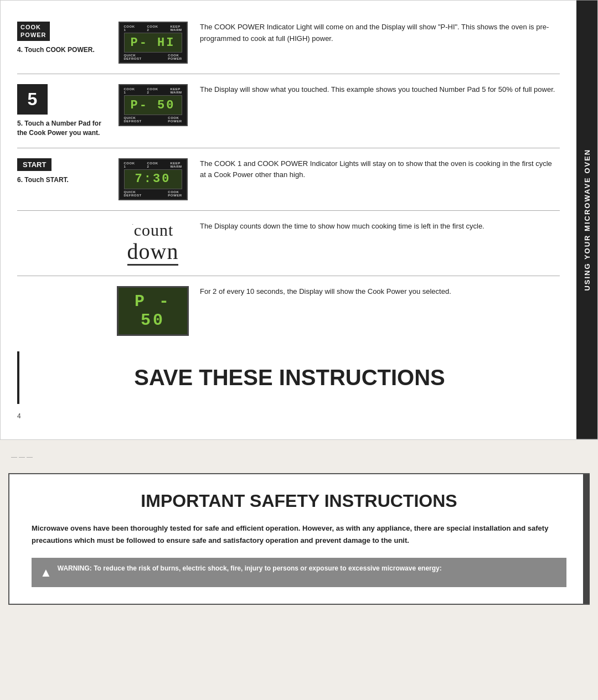 The height and width of the screenshot is (700, 598). What do you see at coordinates (380, 90) in the screenshot?
I see `step5-description: The Display will show what you touched. …` at bounding box center [380, 90].